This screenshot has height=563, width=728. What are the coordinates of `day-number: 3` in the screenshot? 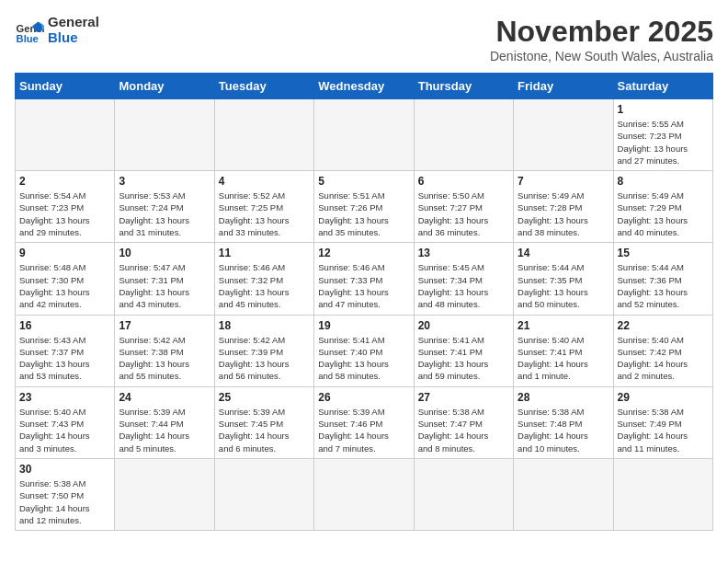 It's located at (164, 181).